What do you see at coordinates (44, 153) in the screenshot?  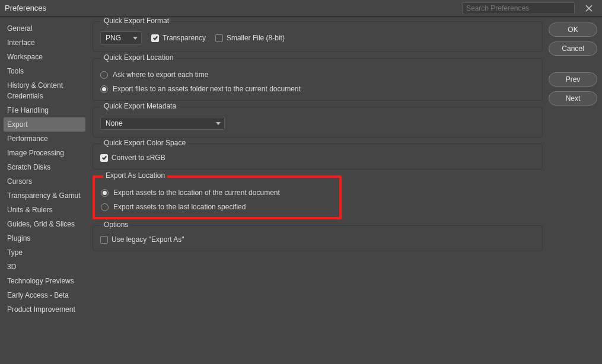 I see `sidebar-item-image-processing: Image Processing` at bounding box center [44, 153].